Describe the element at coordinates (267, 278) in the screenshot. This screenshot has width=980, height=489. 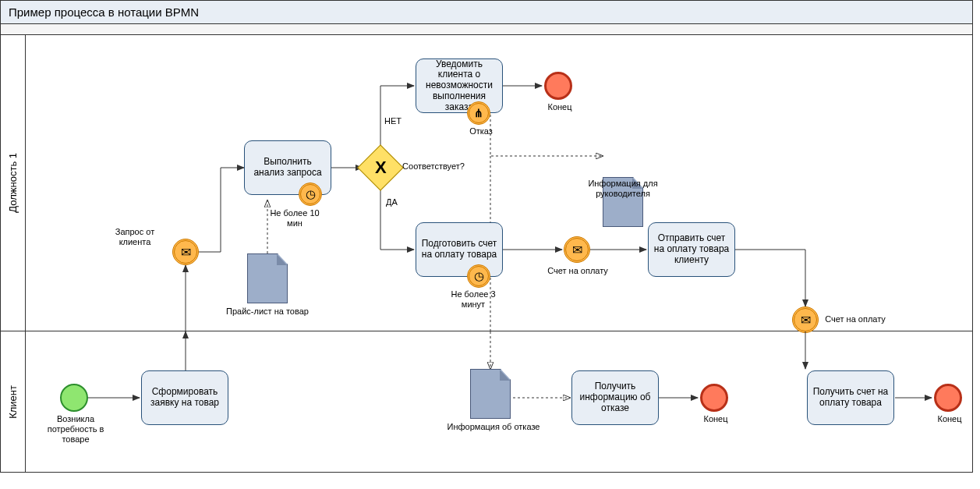
I see `data-price-list-icon` at that location.